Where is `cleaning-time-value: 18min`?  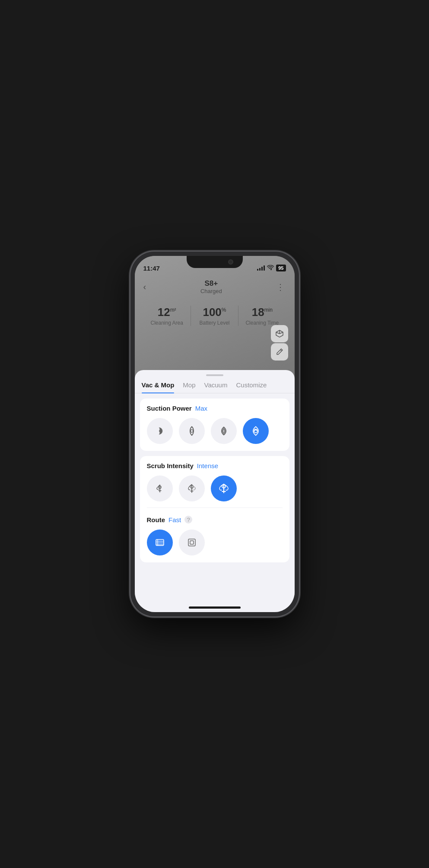
cleaning-time-value: 18min is located at coordinates (262, 312).